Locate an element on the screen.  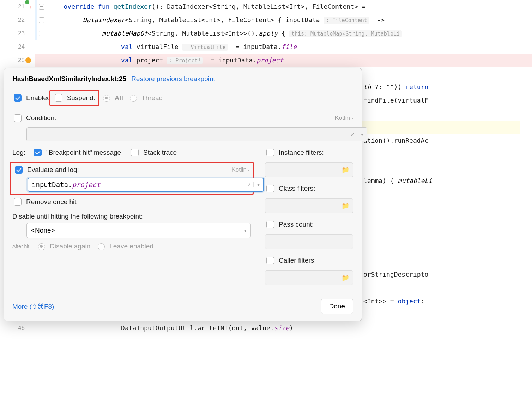
caller-filters-field: 📁 is located at coordinates (309, 278).